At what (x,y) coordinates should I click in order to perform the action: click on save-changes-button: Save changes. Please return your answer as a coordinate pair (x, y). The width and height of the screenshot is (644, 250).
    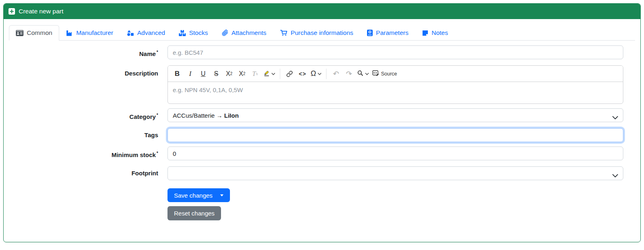
    Looking at the image, I should click on (199, 195).